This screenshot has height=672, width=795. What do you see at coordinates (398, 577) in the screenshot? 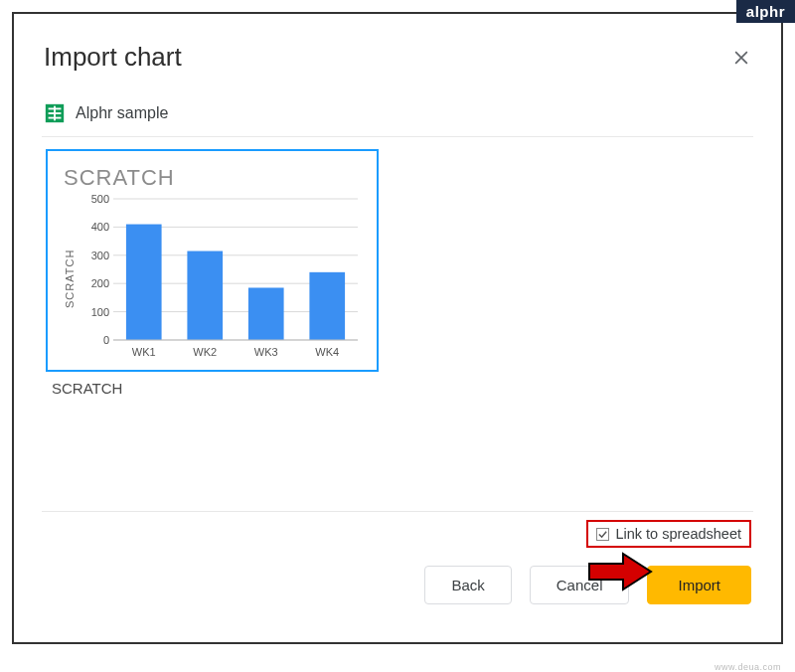
I see `button-row: Back Cancel Import` at bounding box center [398, 577].